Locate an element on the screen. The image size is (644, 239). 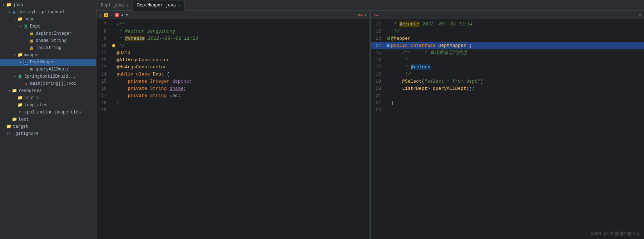
sidebar-item-dname: 🔒dname:String is located at coordinates (48, 41).